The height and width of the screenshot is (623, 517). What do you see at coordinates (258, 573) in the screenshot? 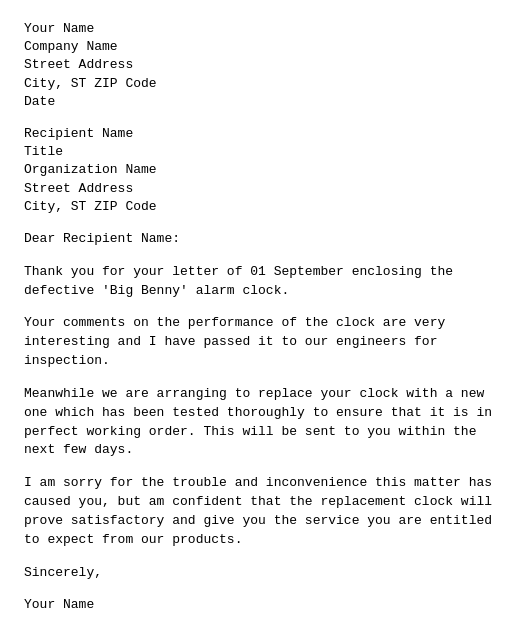
I see `closing-line: Sincerely,` at bounding box center [258, 573].